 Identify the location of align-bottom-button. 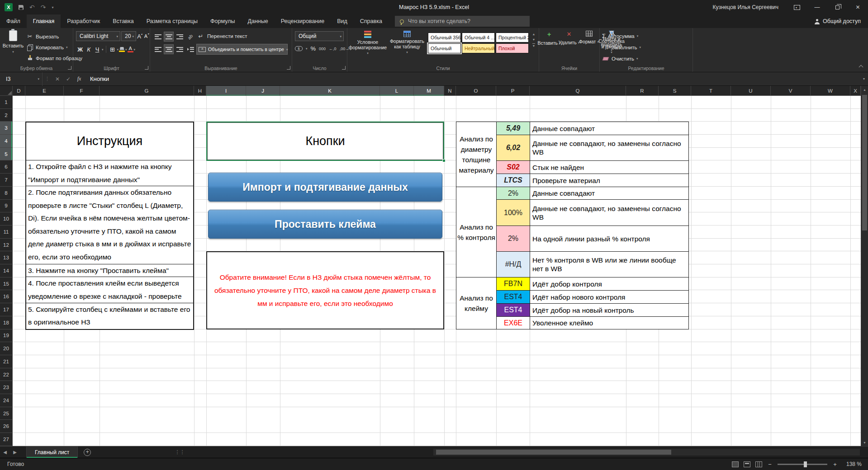
(180, 37).